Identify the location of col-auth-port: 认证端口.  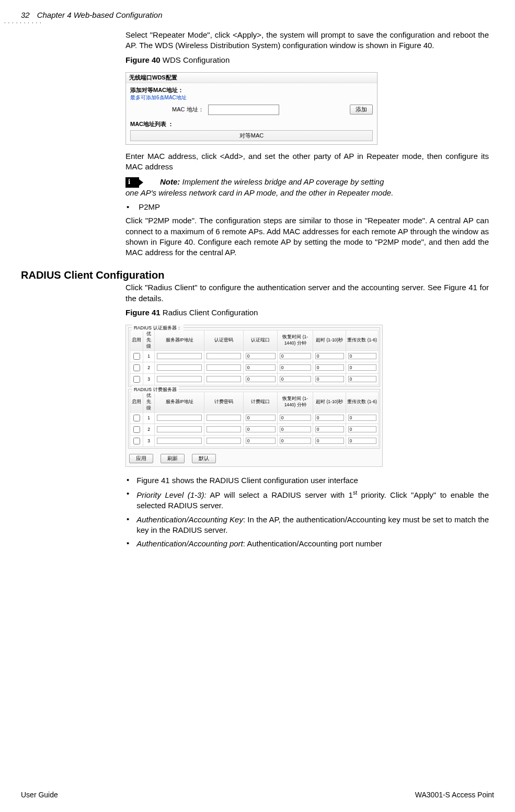
(260, 340).